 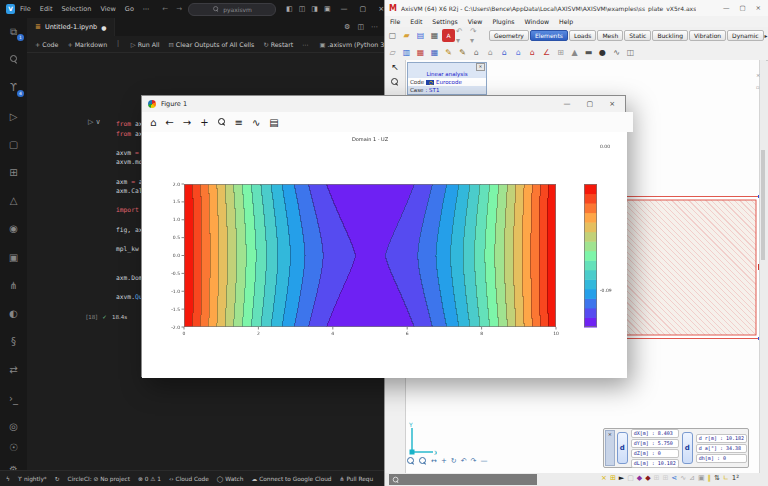 What do you see at coordinates (406, 36) in the screenshot?
I see `open-icon: ▰` at bounding box center [406, 36].